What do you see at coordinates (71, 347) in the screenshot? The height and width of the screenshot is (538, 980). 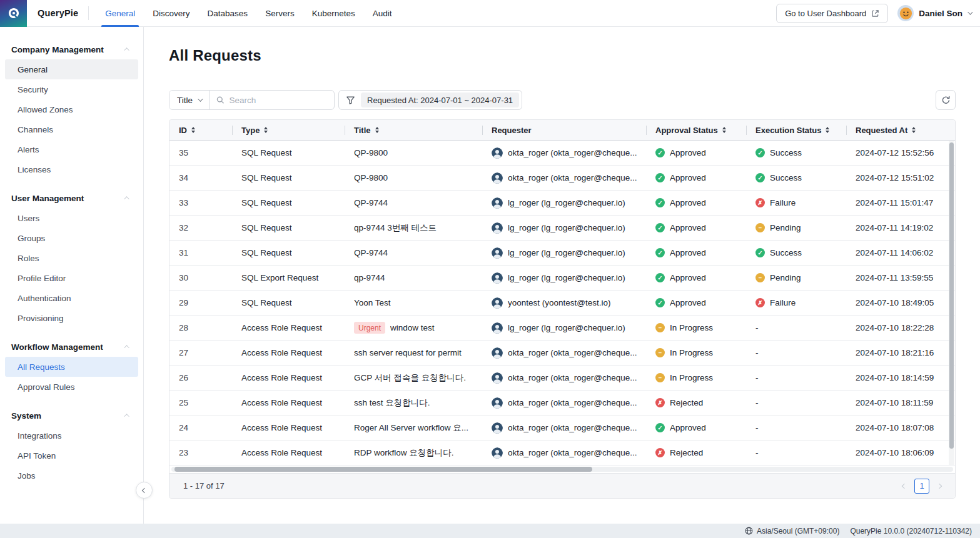 I see `sidebar-section-workflow-management: Workflow Management` at bounding box center [71, 347].